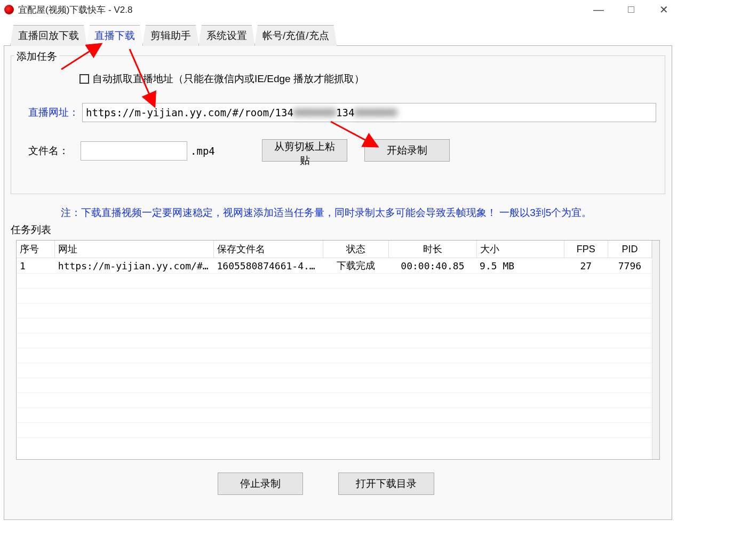 This screenshot has height=560, width=749. I want to click on note-text: 注：下载直播视频一定要网速稳定，视网速添加适当任务量，同时录制太多可能会导致丢帧…, so click(326, 213).